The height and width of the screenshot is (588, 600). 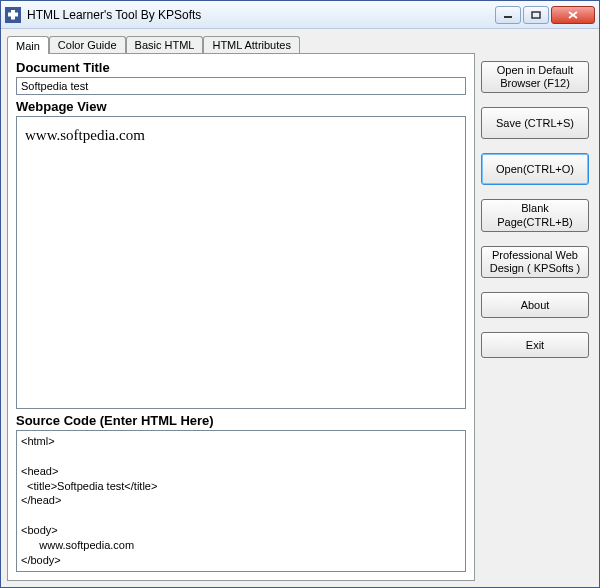 I want to click on window-buttons, so click(x=545, y=15).